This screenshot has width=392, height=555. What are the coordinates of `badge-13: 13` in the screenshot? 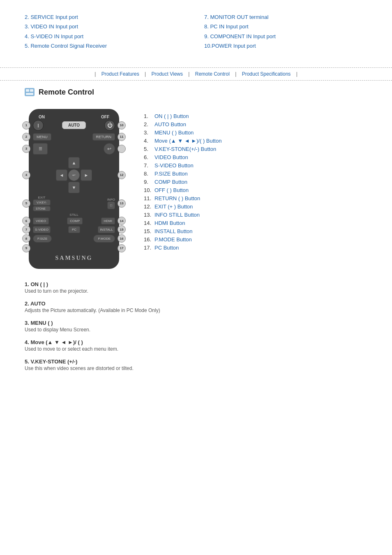 It's located at (122, 204).